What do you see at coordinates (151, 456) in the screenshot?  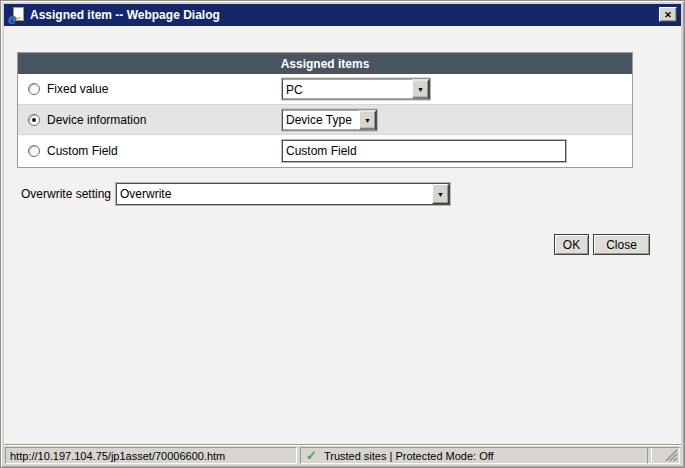 I see `status-url: http://10.197.104.75/jp1asset/70006600.h…` at bounding box center [151, 456].